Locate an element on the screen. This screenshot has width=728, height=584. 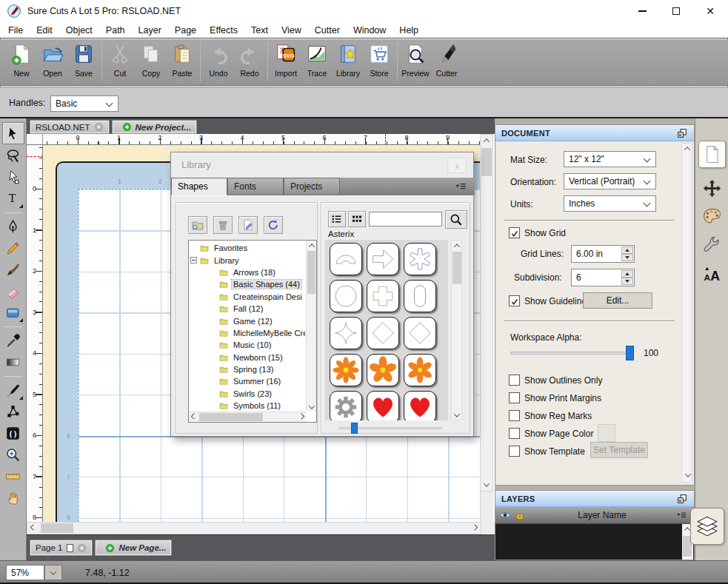
eye-icon is located at coordinates (505, 515).